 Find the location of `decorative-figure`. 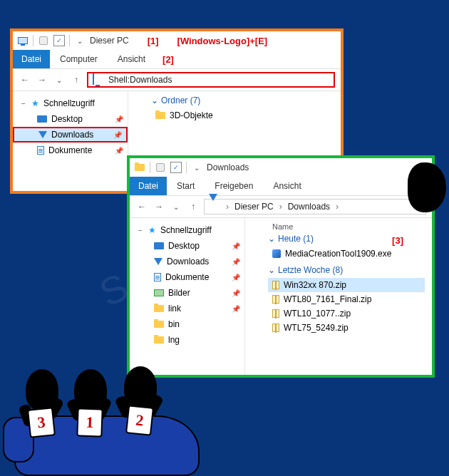

decorative-figure is located at coordinates (427, 187).